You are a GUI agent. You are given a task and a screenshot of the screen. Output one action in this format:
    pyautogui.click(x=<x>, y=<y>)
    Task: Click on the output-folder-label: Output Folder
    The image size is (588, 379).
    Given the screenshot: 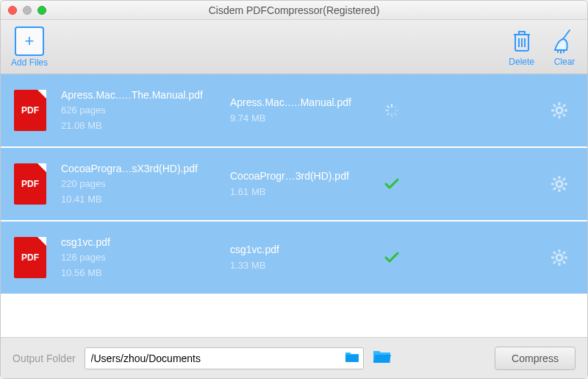 What is the action you would take?
    pyautogui.click(x=44, y=358)
    